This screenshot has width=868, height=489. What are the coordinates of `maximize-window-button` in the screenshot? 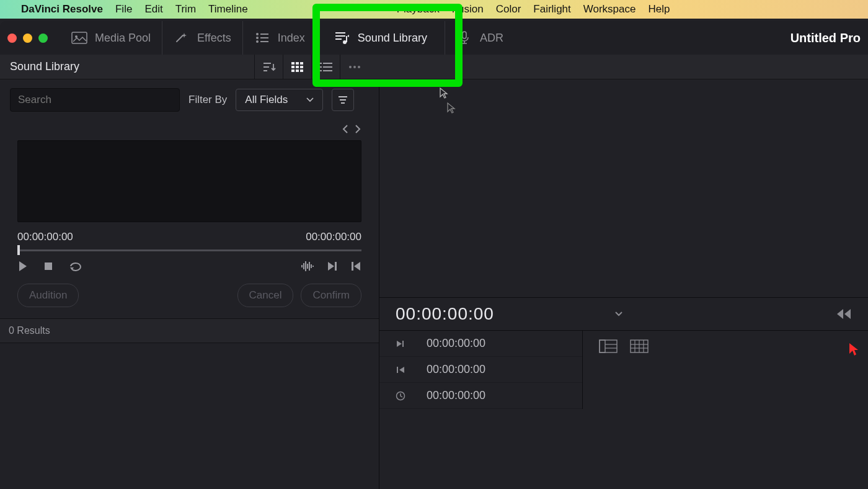 It's located at (43, 38).